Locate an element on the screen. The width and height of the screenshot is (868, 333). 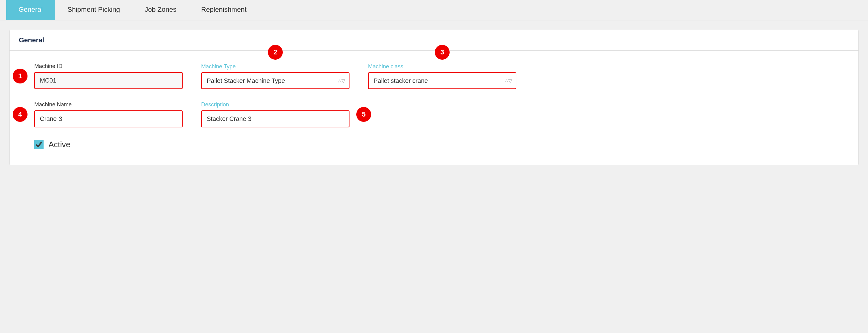
tabs-bar: General Shipment Picking Job Zones Reple… is located at coordinates (434, 10).